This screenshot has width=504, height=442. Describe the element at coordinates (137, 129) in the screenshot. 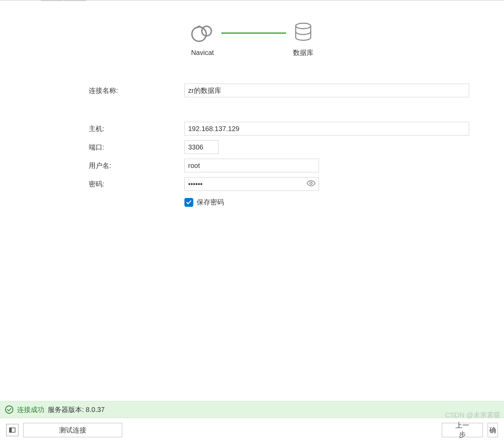

I see `host-label: 主机:` at that location.